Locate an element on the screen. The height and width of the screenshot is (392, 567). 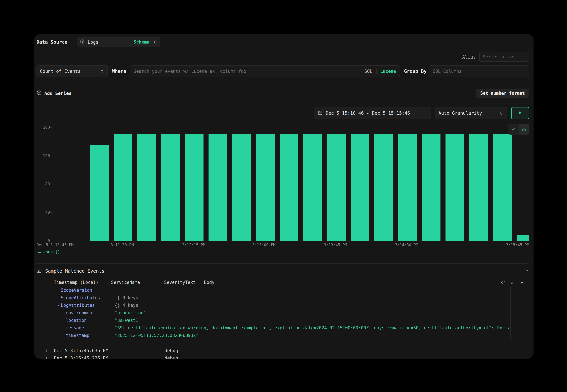
event-severity: debug is located at coordinates (171, 357).